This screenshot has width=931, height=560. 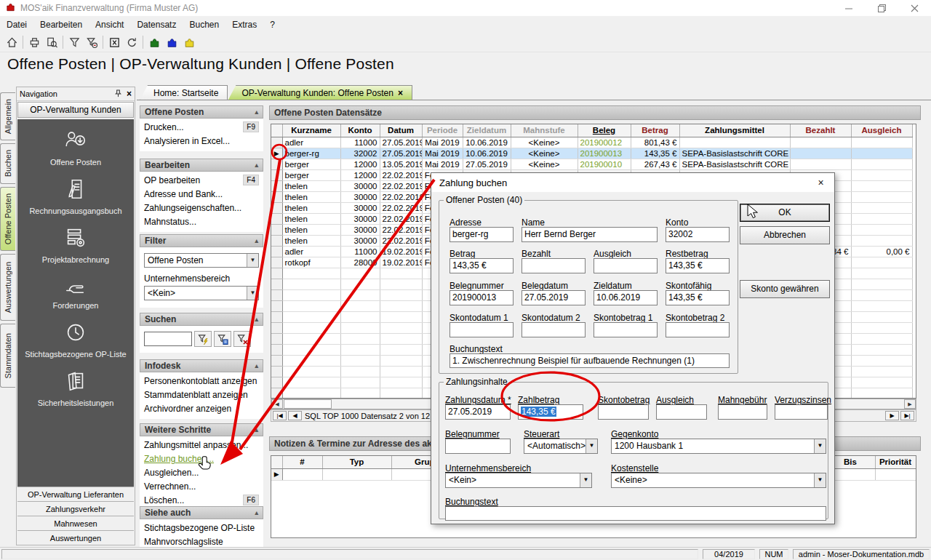 What do you see at coordinates (401, 131) in the screenshot?
I see `column-header-datum: Datum` at bounding box center [401, 131].